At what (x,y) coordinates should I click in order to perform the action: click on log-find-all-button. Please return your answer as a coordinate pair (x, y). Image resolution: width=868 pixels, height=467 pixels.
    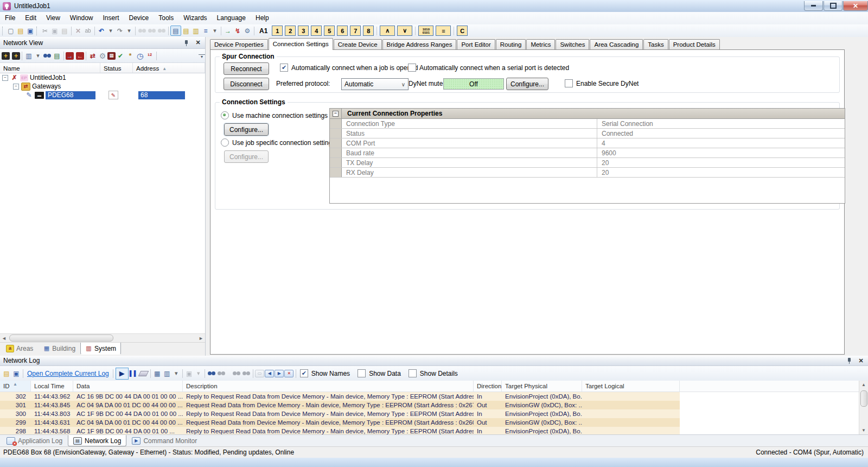
    Looking at the image, I should click on (246, 374).